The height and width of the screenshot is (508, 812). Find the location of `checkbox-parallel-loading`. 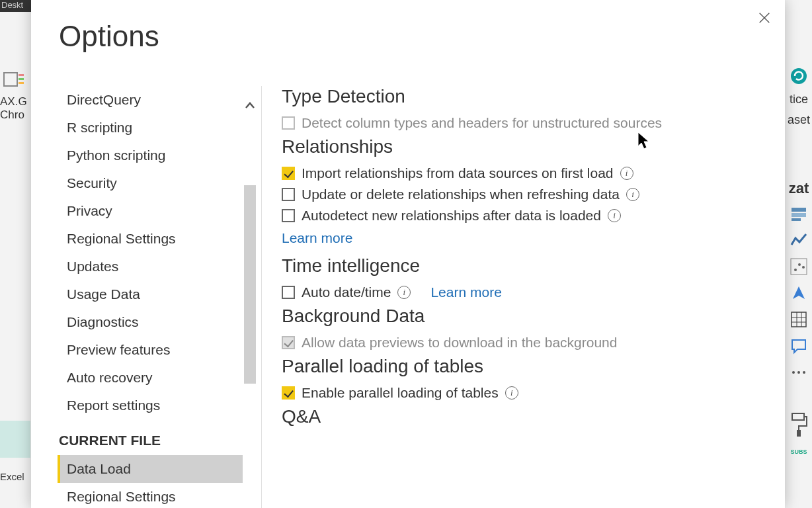

checkbox-parallel-loading is located at coordinates (288, 393).